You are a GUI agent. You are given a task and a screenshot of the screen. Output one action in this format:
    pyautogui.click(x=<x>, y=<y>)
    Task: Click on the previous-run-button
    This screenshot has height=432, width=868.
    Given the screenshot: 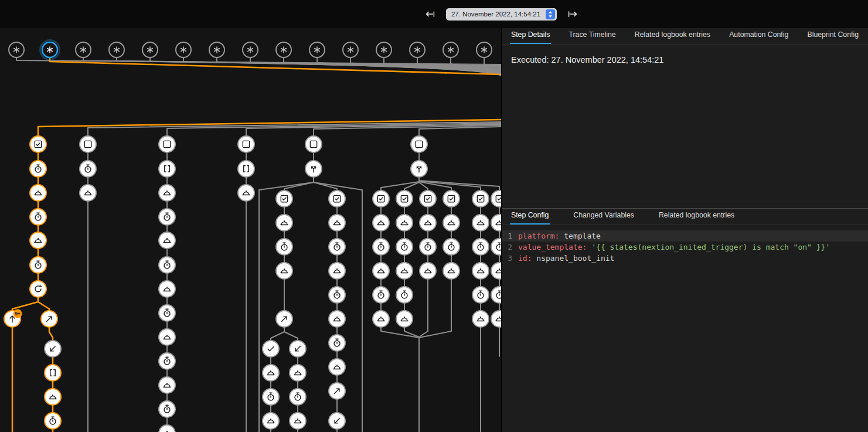 What is the action you would take?
    pyautogui.click(x=430, y=14)
    